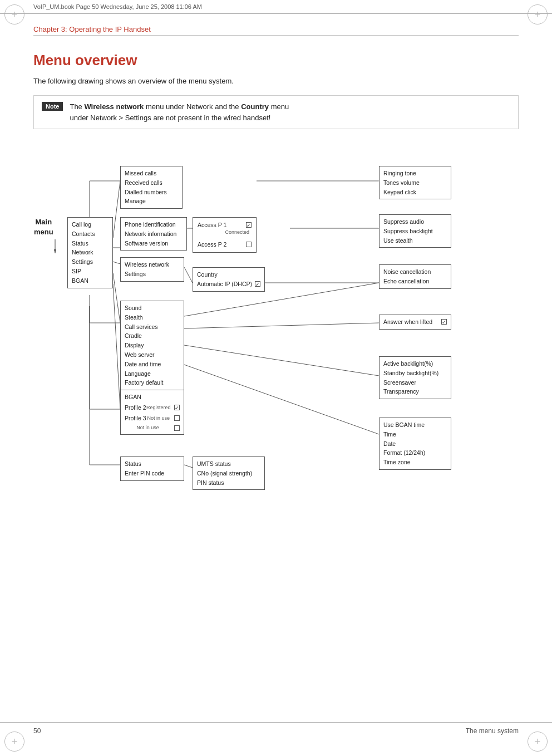  Describe the element at coordinates (152, 265) in the screenshot. I see `wireless-network-item: Wireless network` at that location.